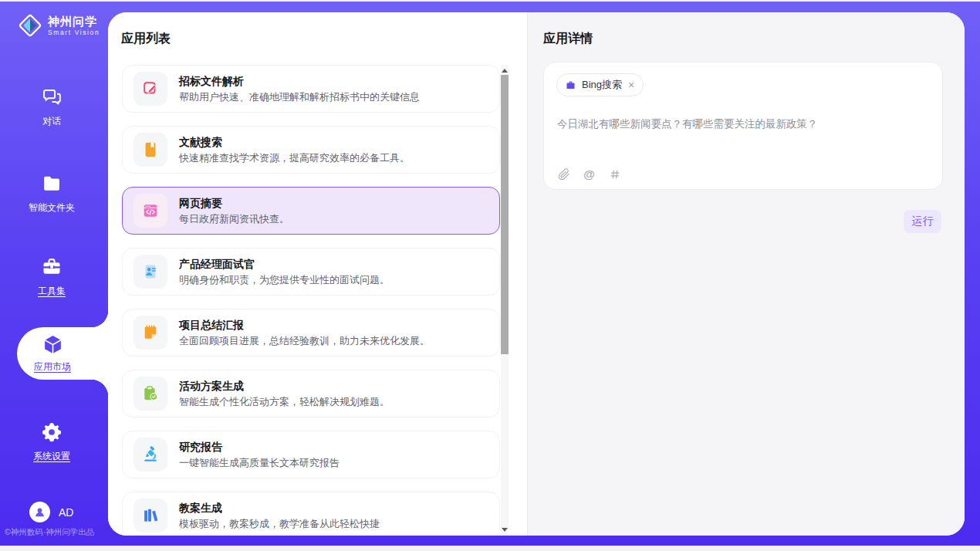 The image size is (980, 551). Describe the element at coordinates (52, 267) in the screenshot. I see `toolbox-icon` at that location.